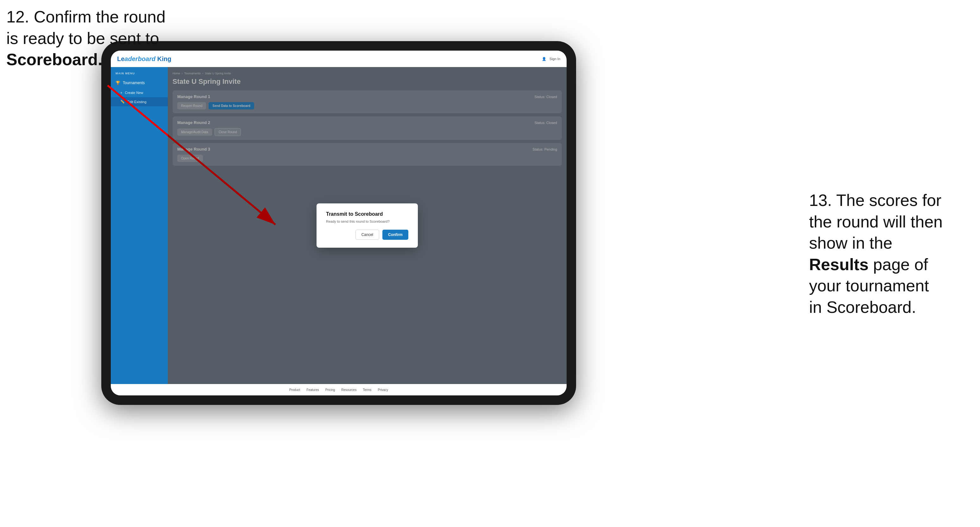 This screenshot has height=527, width=980. Describe the element at coordinates (137, 102) in the screenshot. I see `sidebar-edit-existing-label: Edit Existing` at that location.